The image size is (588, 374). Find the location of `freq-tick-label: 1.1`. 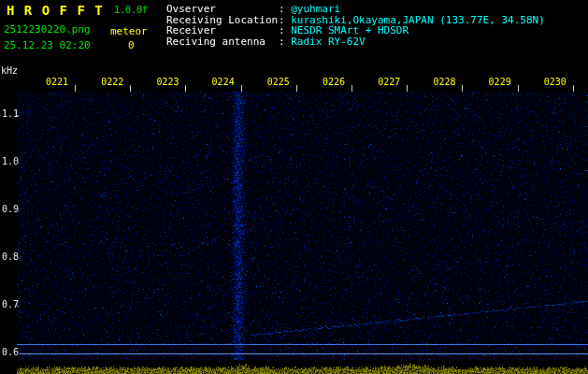

freq-tick-label: 1.1 is located at coordinates (10, 114).